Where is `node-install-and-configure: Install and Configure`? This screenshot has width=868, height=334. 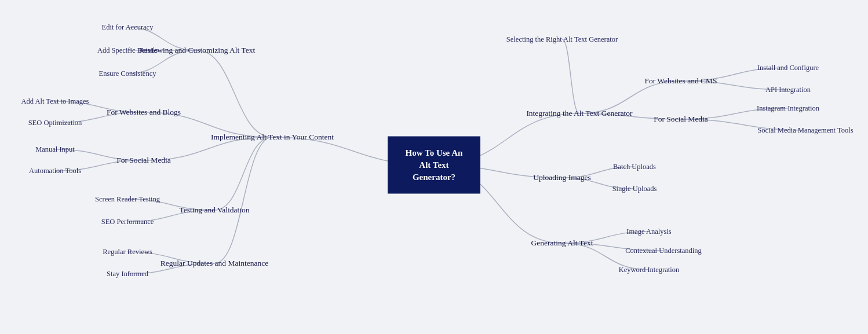 node-install-and-configure: Install and Configure is located at coordinates (788, 68).